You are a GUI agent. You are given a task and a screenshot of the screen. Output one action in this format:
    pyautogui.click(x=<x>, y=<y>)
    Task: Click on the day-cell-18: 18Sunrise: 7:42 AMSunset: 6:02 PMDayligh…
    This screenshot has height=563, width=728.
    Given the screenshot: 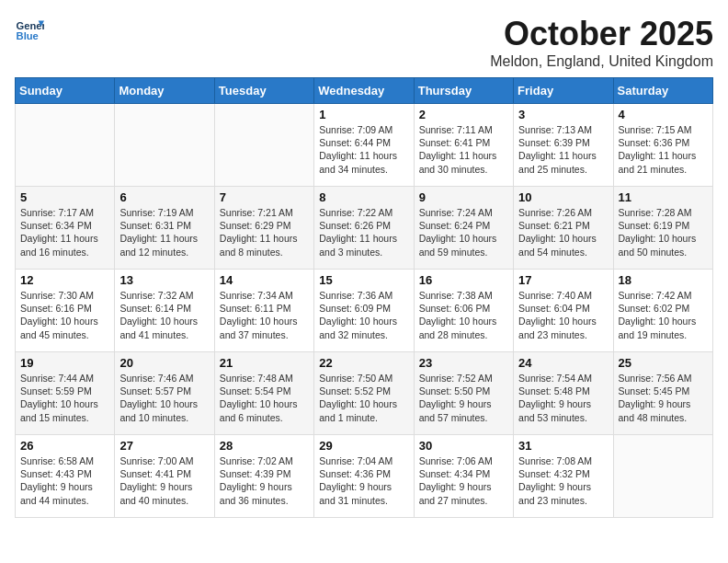 What is the action you would take?
    pyautogui.click(x=663, y=311)
    